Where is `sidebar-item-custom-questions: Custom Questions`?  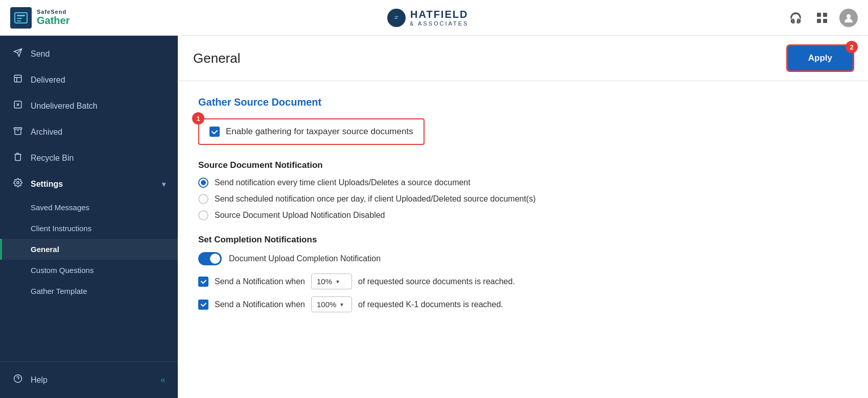 sidebar-item-custom-questions: Custom Questions is located at coordinates (89, 270).